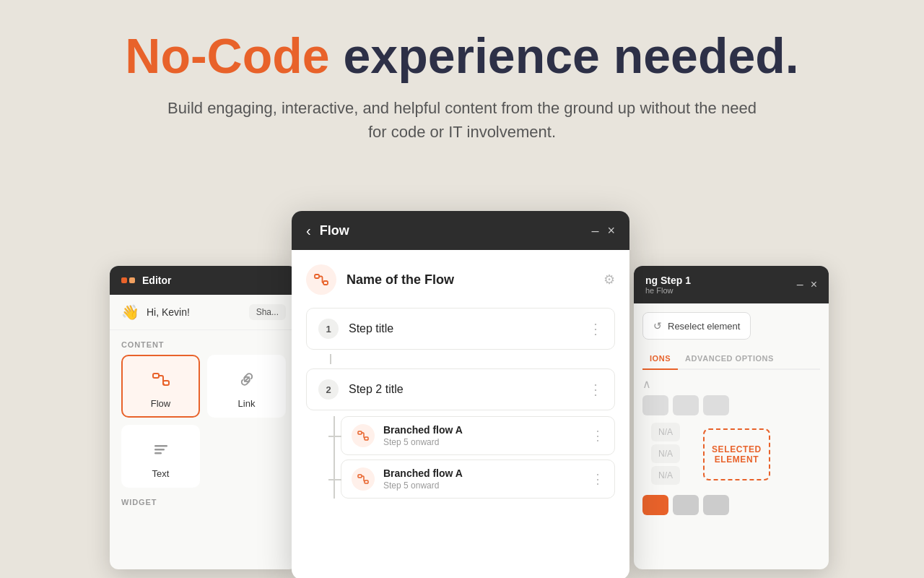  Describe the element at coordinates (247, 403) in the screenshot. I see `link-label: Link` at that location.